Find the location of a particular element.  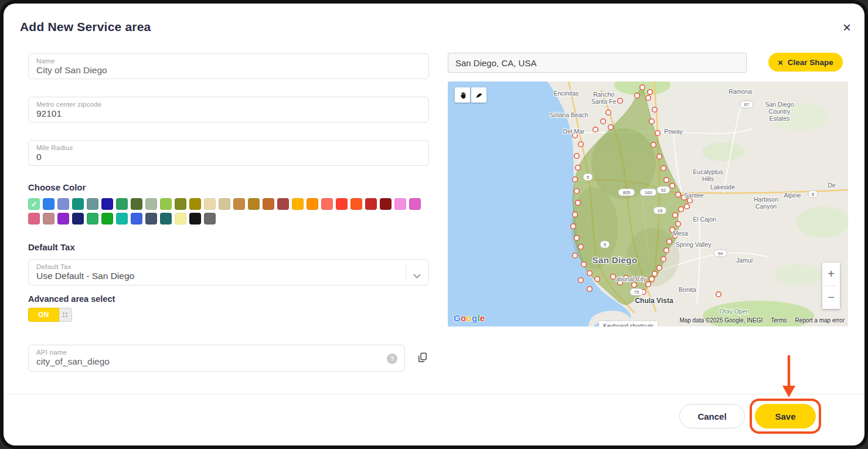

mile-radius-field: Mile Radius 0 is located at coordinates (229, 153).